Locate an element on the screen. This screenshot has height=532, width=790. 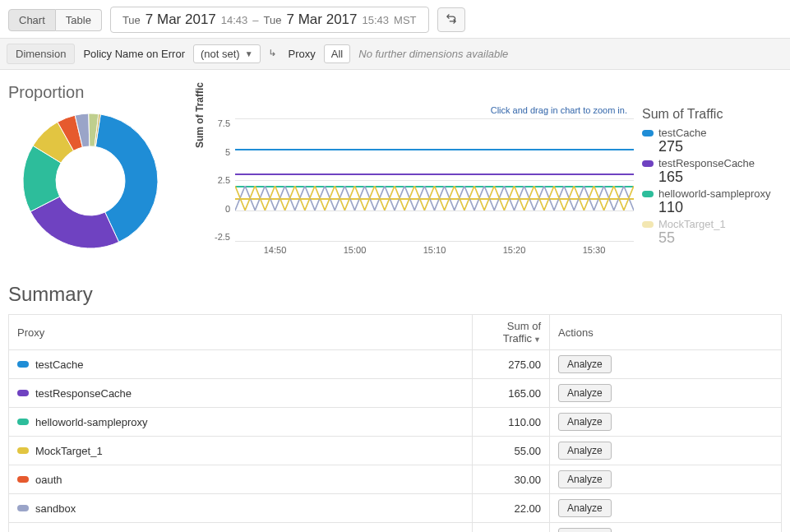
dimension-value-selector: (not set) ▼ is located at coordinates (227, 54).